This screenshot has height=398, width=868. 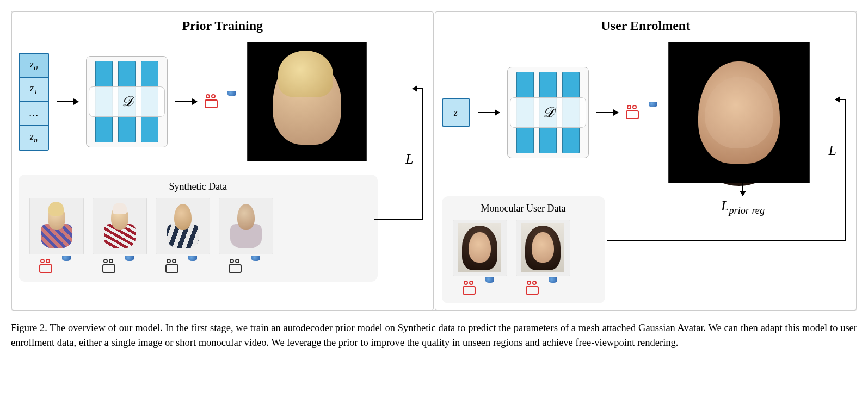 I want to click on prior-pipeline: z0 z1 … zn 𝒟, so click(x=223, y=102).